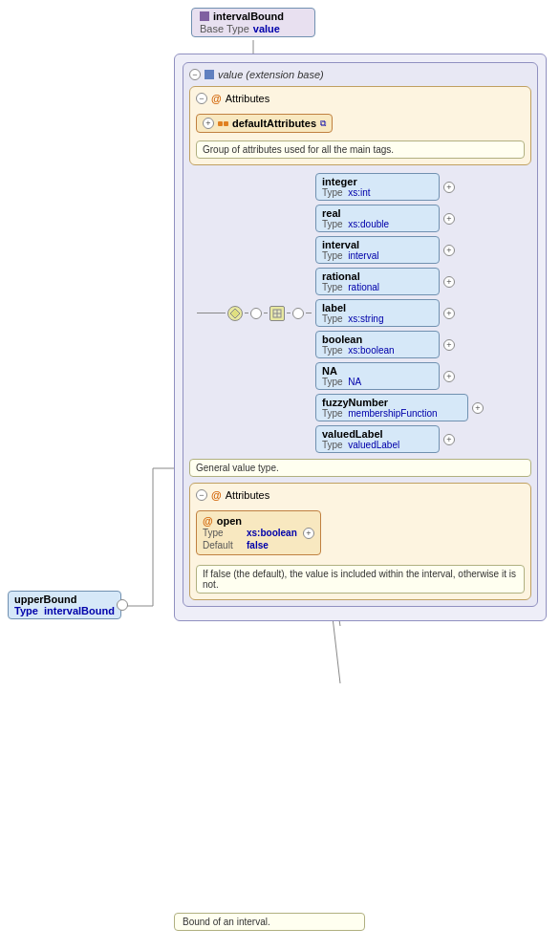 The width and height of the screenshot is (560, 950). Describe the element at coordinates (360, 149) in the screenshot. I see `default-attr-tooltip: Group of attributes used for all the mai…` at that location.